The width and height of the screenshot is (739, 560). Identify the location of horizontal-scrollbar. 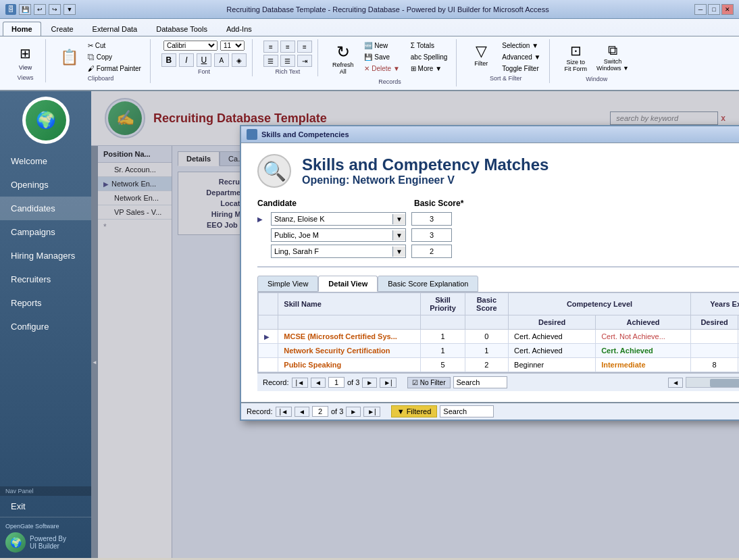
(712, 382).